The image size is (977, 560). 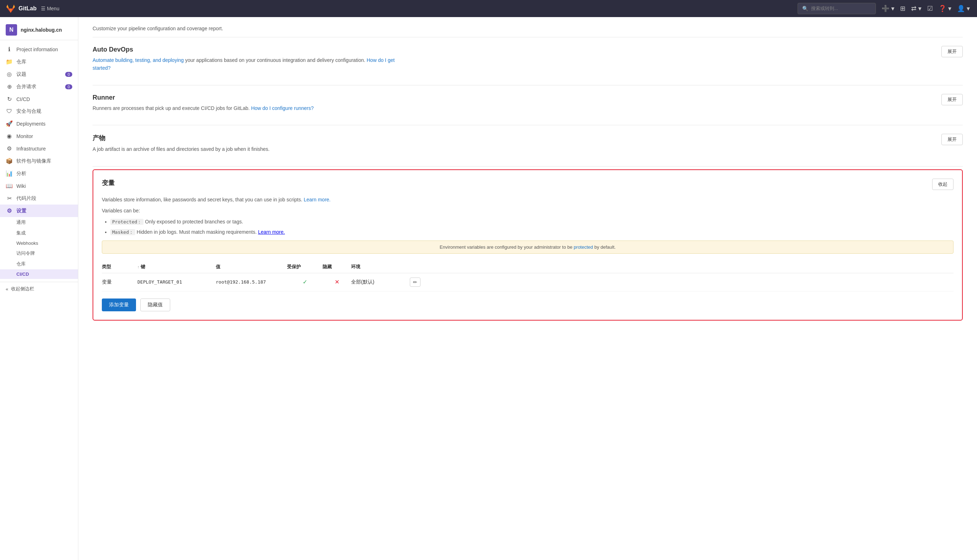 I want to click on col-value-header: 值, so click(x=252, y=267).